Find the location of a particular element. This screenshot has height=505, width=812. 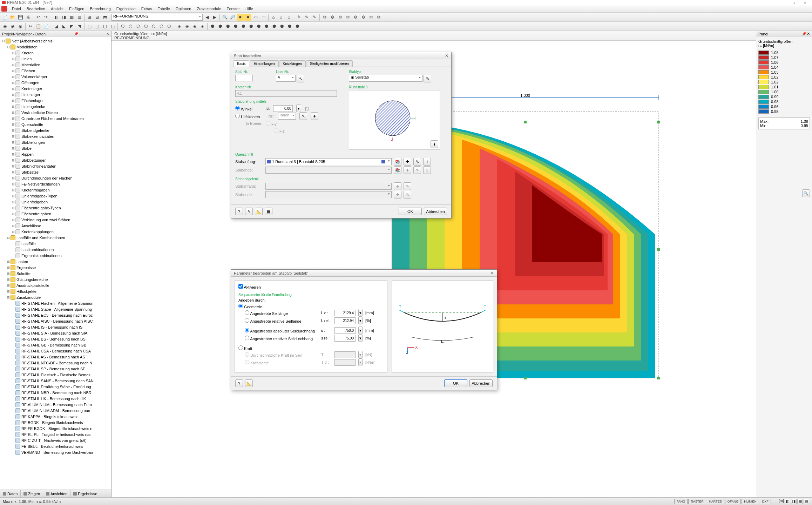

tb-icon: ◣ is located at coordinates (64, 26).